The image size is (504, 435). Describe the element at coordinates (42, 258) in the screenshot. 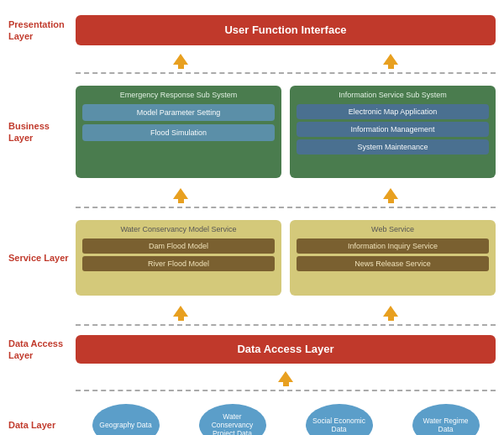

I see `service-label: Service Layer` at that location.